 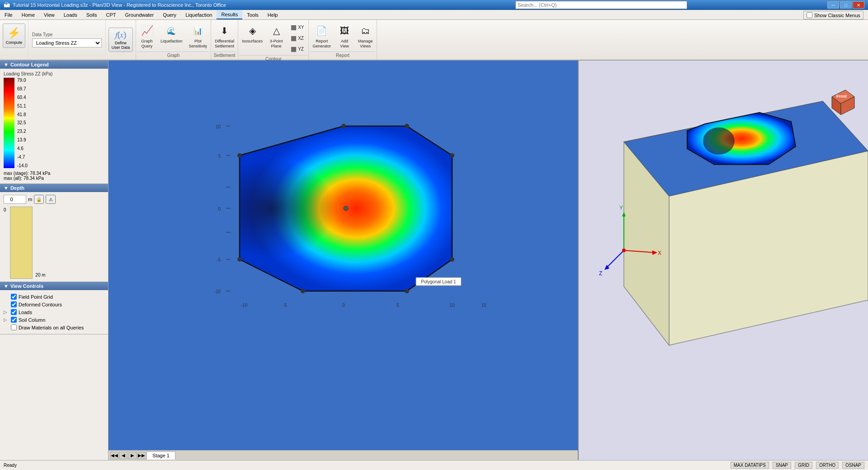 I want to click on ribbon-group-report: 📄 ReportGenerator 🖼 AddView 🗂 ManageView…, so click(x=343, y=40).